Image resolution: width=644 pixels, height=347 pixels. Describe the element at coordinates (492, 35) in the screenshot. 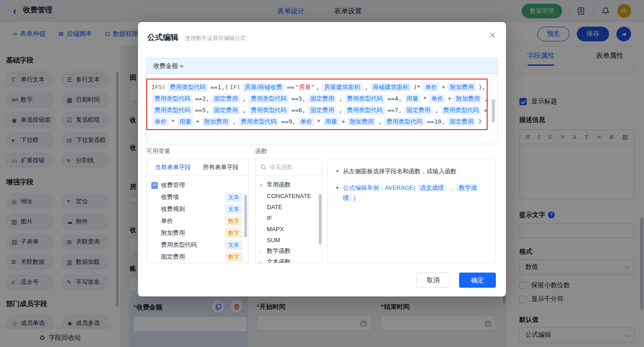

I see `close-icon: ✕` at that location.